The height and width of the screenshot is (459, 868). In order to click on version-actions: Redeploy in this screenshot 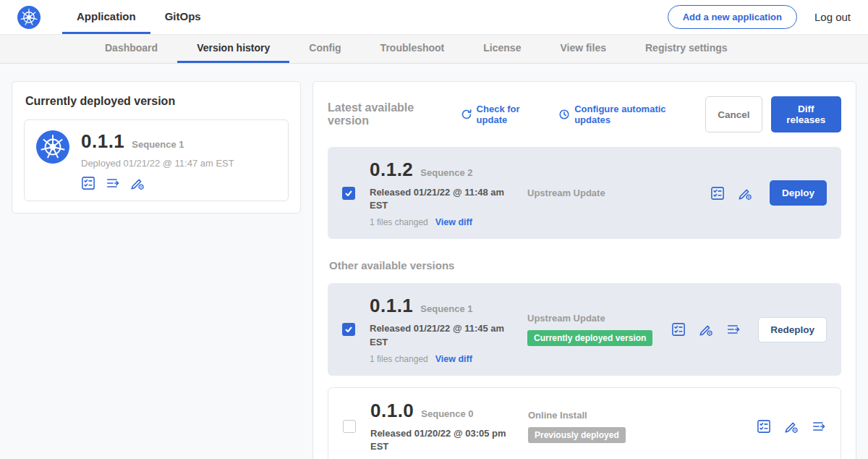, I will do `click(749, 330)`.